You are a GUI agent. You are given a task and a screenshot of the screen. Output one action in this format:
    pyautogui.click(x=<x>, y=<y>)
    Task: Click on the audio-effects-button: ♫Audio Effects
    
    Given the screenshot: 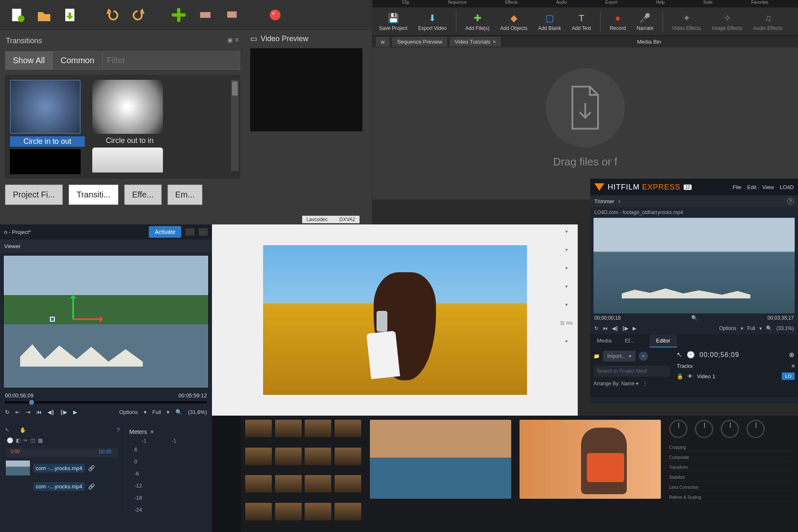 What is the action you would take?
    pyautogui.click(x=768, y=22)
    